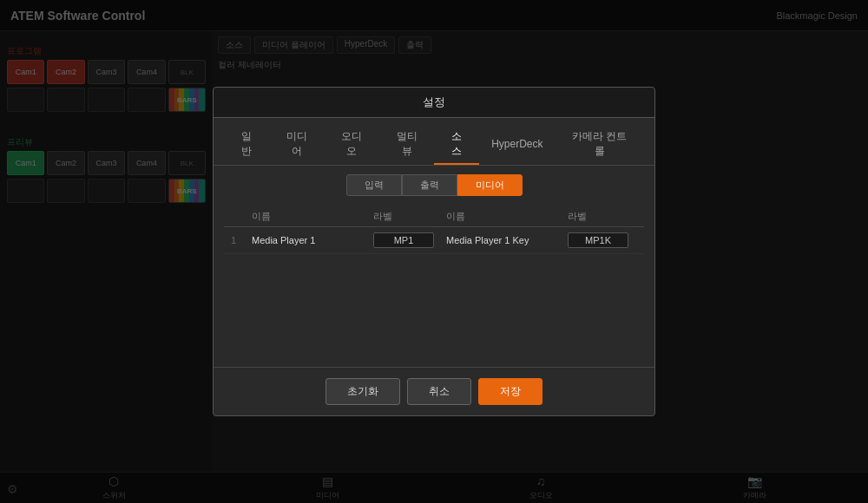  Describe the element at coordinates (434, 391) in the screenshot. I see `modal-footer: 초기화 취소 저장` at that location.